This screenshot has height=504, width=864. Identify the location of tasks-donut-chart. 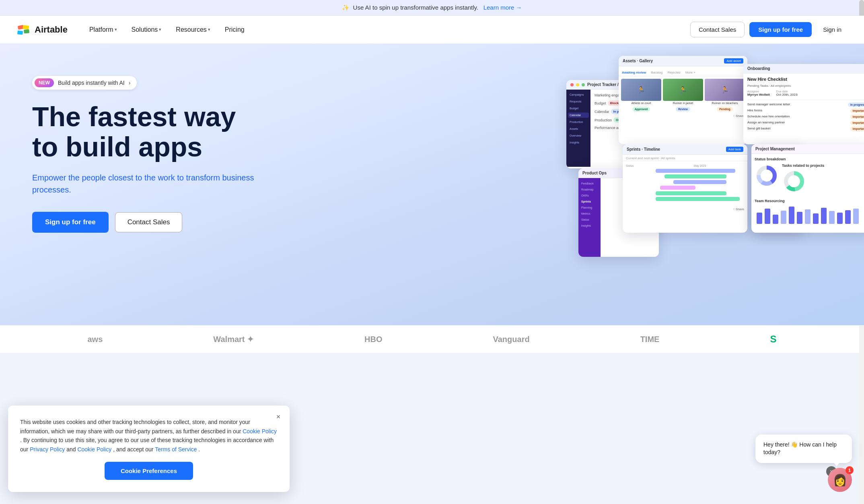
(794, 181).